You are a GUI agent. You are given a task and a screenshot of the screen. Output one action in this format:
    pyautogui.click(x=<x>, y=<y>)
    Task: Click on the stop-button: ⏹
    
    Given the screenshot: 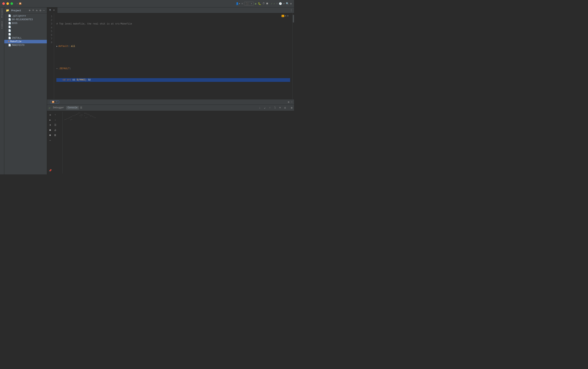 What is the action you would take?
    pyautogui.click(x=267, y=4)
    